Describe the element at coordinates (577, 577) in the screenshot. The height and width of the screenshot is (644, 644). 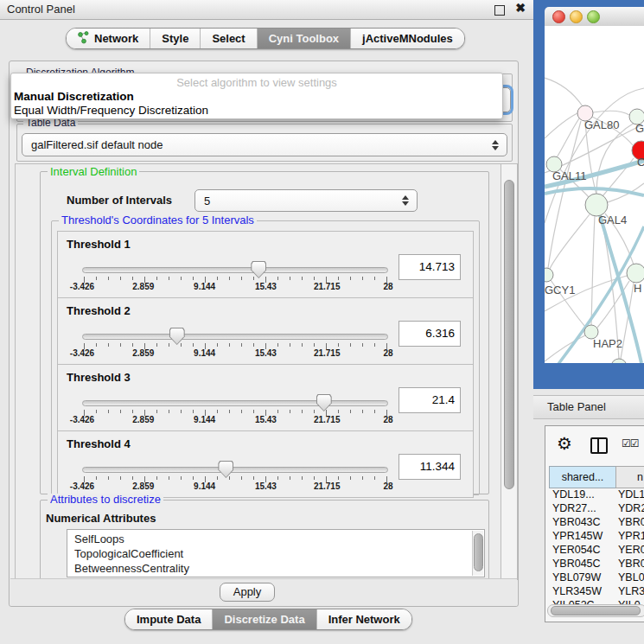
I see `table-cell-shared-name: YBL079W` at that location.